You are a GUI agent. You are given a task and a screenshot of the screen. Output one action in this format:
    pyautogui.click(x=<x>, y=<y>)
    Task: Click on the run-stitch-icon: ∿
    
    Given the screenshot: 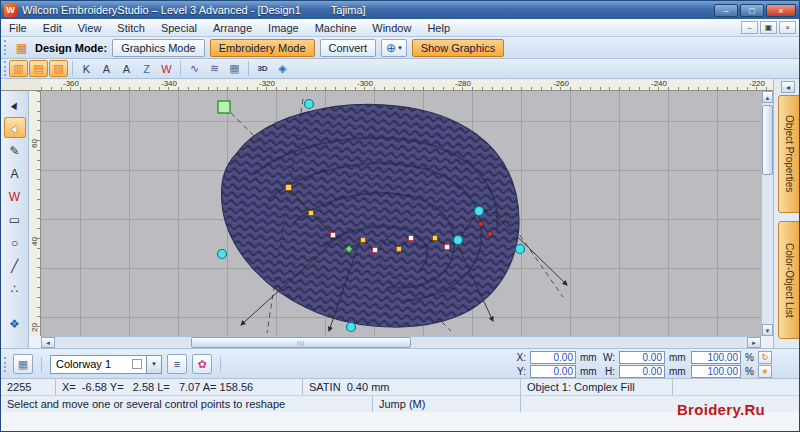 What is the action you would take?
    pyautogui.click(x=194, y=68)
    